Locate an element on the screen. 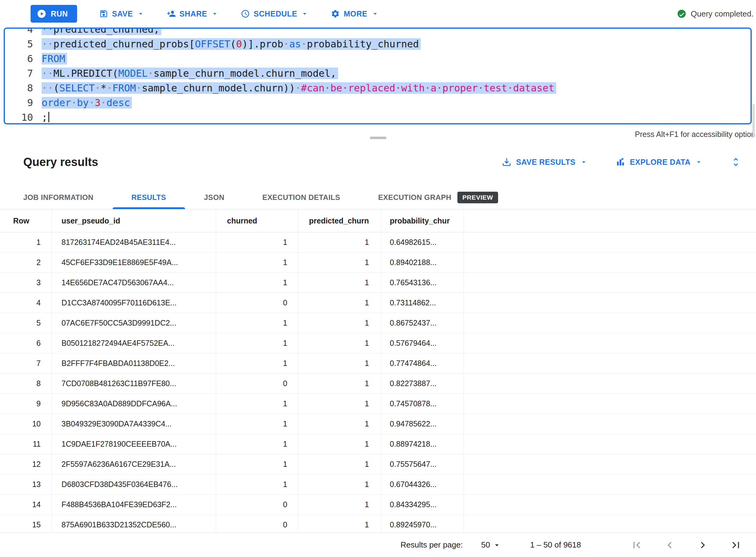  code-text: ; is located at coordinates (396, 117).